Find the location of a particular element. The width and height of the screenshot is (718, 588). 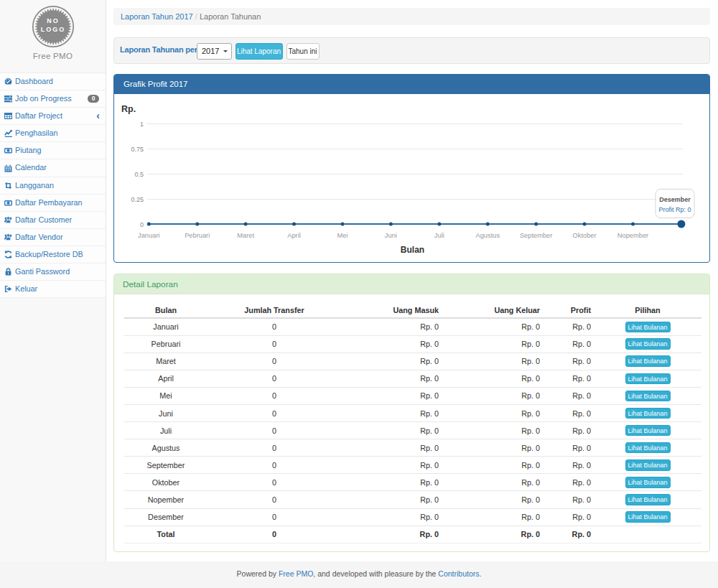

svg-text: 1 is located at coordinates (142, 124).